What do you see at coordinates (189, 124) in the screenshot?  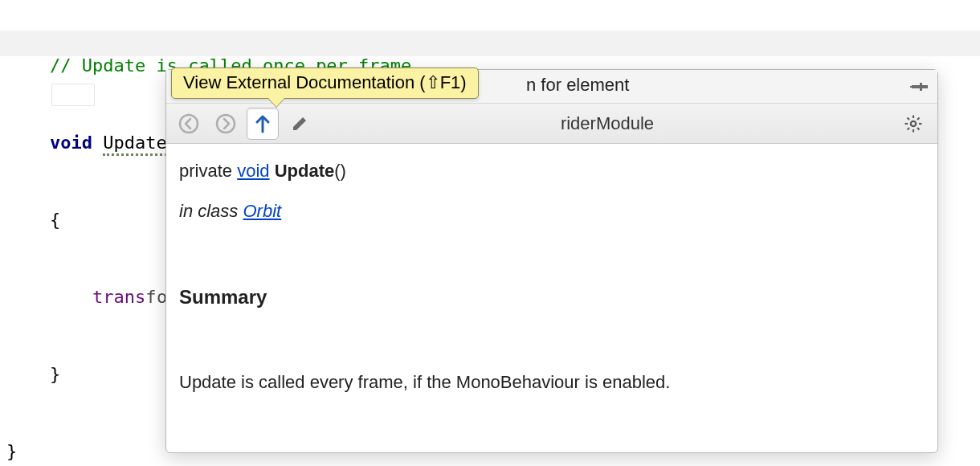 I see `back-button` at bounding box center [189, 124].